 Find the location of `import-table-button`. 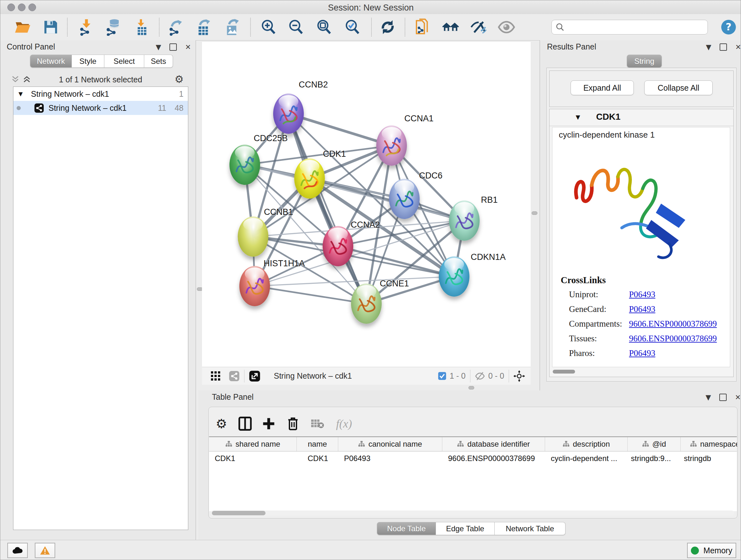

import-table-button is located at coordinates (142, 27).